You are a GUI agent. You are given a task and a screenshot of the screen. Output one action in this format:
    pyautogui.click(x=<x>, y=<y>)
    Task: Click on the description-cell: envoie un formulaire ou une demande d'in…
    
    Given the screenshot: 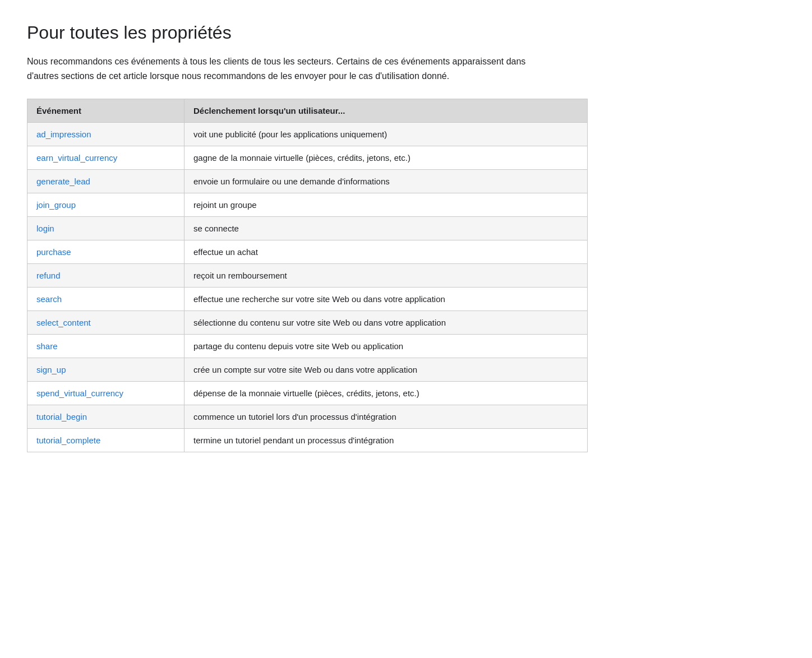 What is the action you would take?
    pyautogui.click(x=386, y=182)
    